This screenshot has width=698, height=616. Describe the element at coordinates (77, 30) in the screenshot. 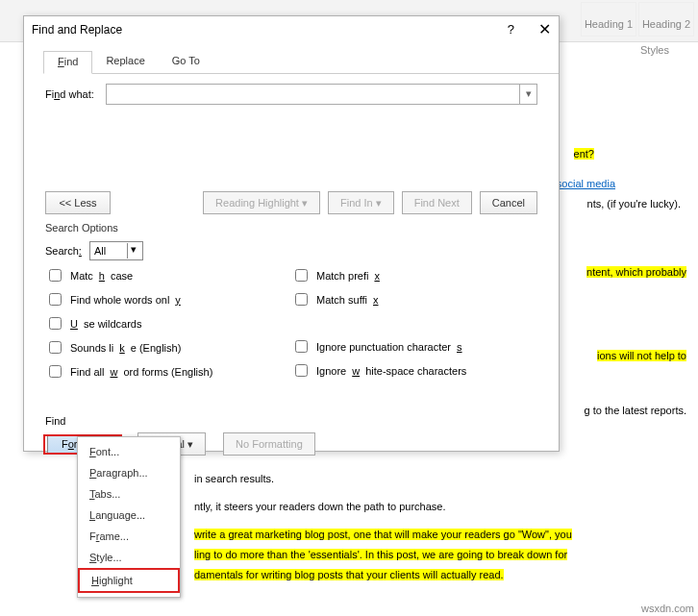

I see `dialog-title: Find and Replace` at that location.